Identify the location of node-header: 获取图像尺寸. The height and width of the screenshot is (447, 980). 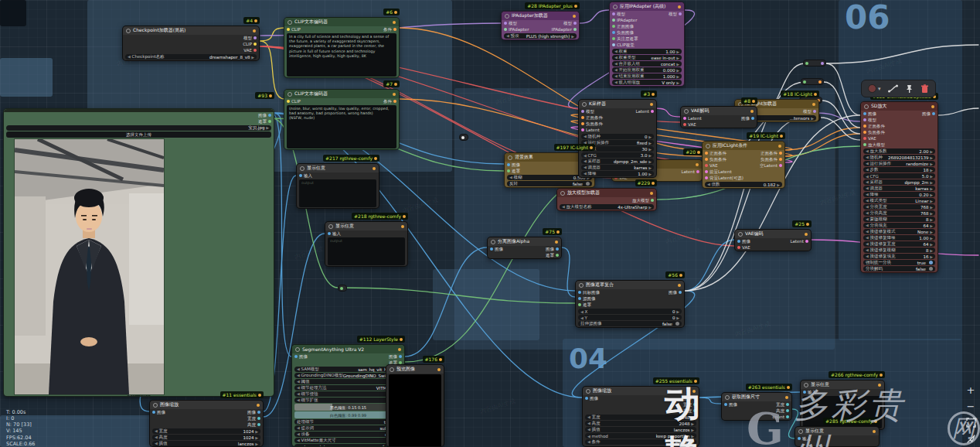
(757, 398).